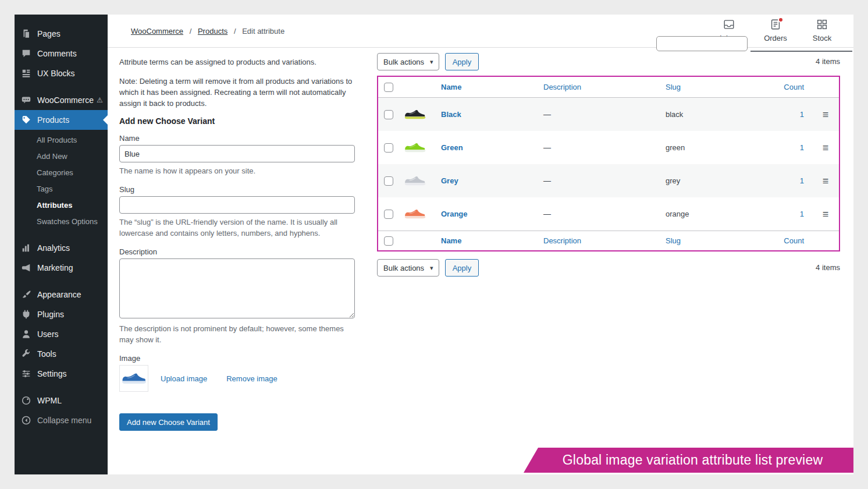 The height and width of the screenshot is (489, 868). I want to click on users-icon, so click(26, 334).